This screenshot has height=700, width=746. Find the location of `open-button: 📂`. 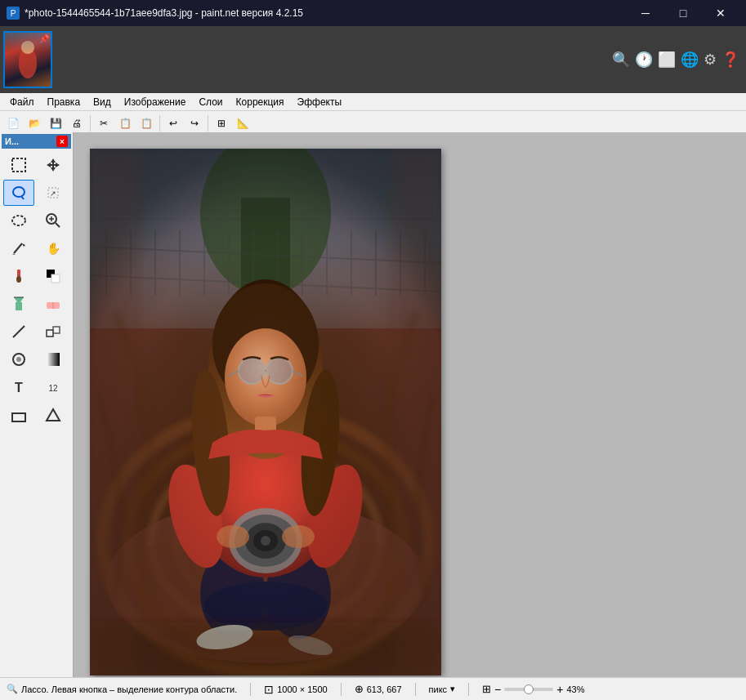

open-button: 📂 is located at coordinates (34, 123).